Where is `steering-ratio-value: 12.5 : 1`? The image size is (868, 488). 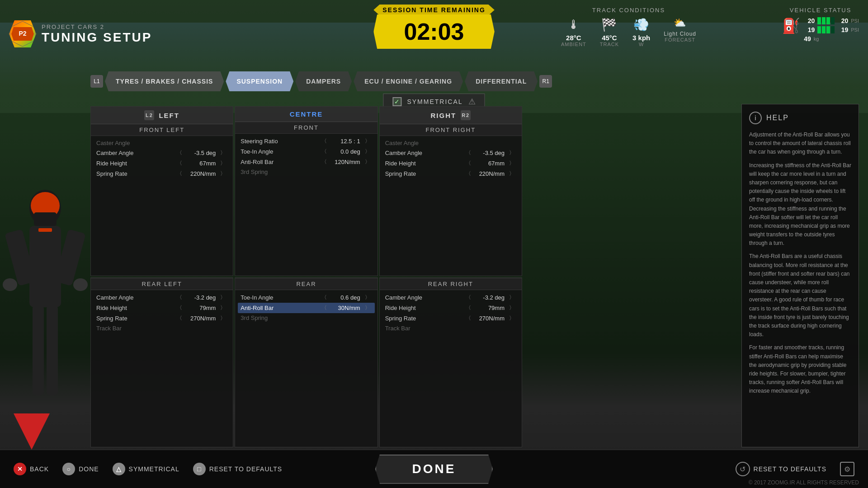 steering-ratio-value: 12.5 : 1 is located at coordinates (344, 141).